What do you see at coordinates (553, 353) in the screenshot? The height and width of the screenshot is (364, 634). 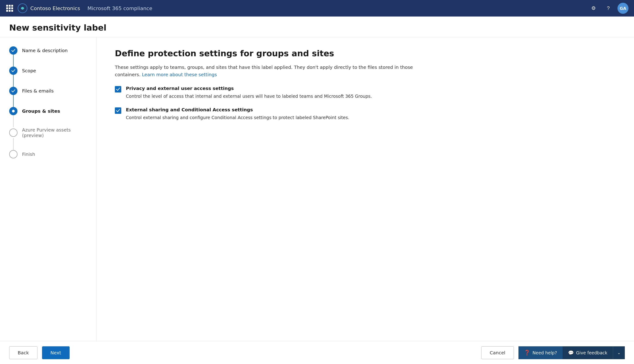 I see `footer-right-actions: Cancel ❓ Need help? 💬 Give feedback ⌄` at bounding box center [553, 353].